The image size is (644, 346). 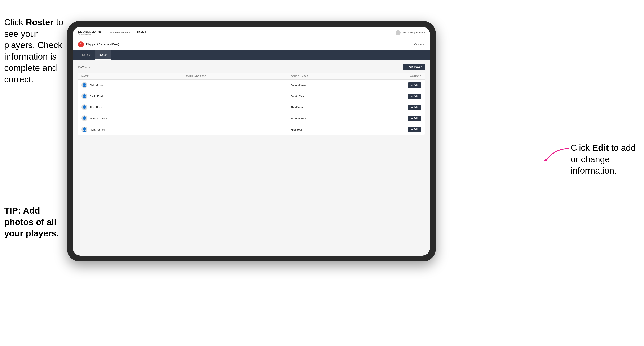 What do you see at coordinates (252, 67) in the screenshot?
I see `players-section-header: PLAYERS + Add Player` at bounding box center [252, 67].